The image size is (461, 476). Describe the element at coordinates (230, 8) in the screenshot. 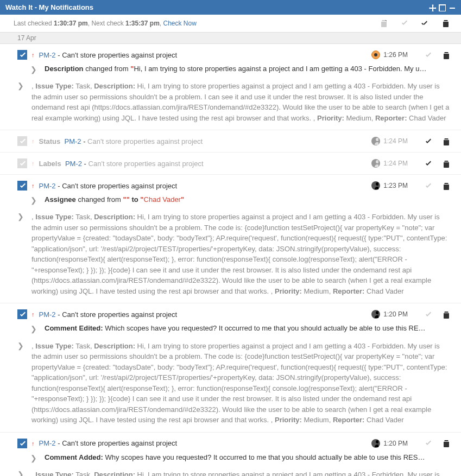

I see `titlebar: Watch It - My Notifications` at that location.